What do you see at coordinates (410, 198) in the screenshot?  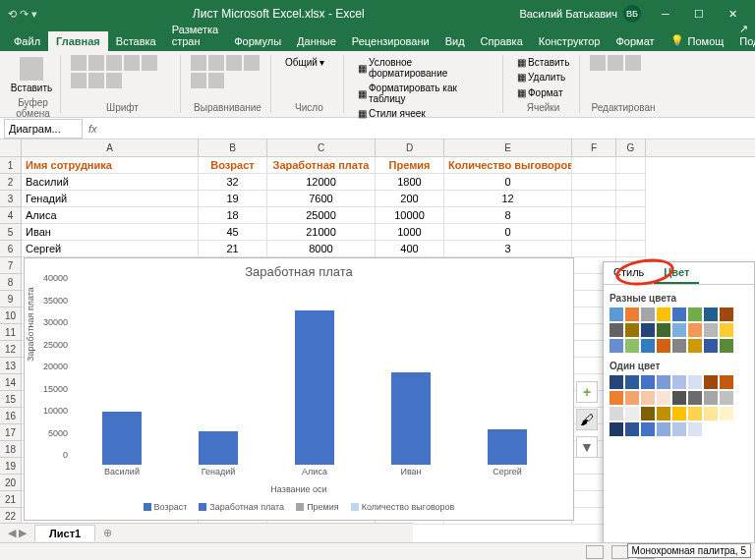 I see `cell: 200` at bounding box center [410, 198].